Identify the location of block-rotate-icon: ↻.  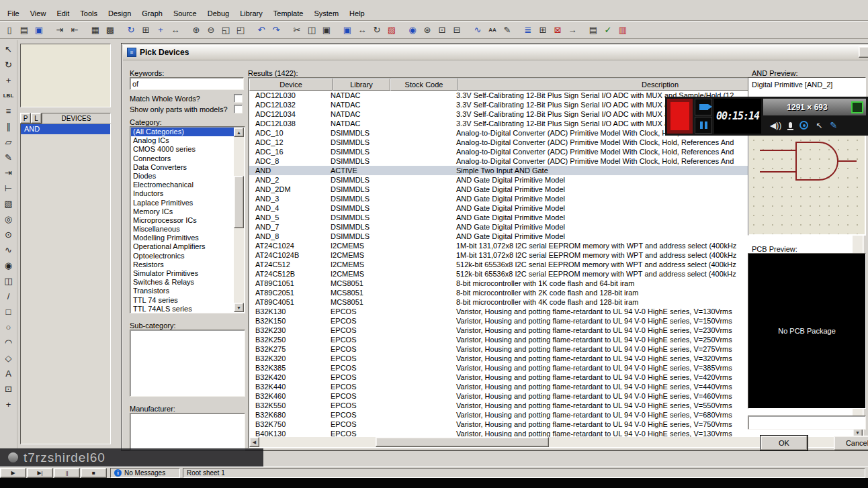
(377, 30).